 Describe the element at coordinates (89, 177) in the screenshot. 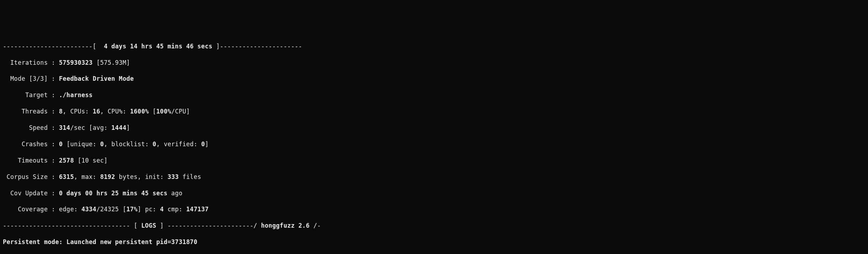

I see `max-label: max:` at that location.